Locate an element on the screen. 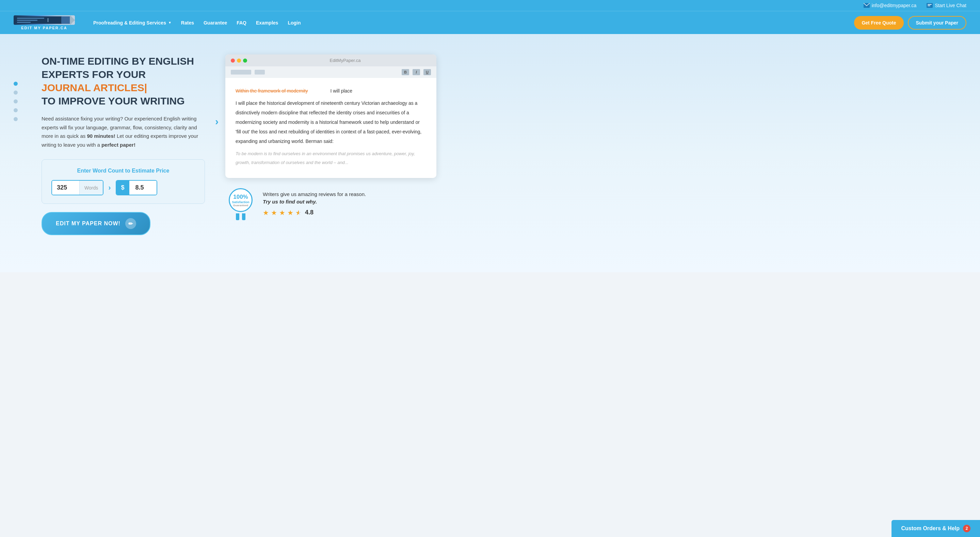 The width and height of the screenshot is (980, 537). star-1: ★ is located at coordinates (266, 213).